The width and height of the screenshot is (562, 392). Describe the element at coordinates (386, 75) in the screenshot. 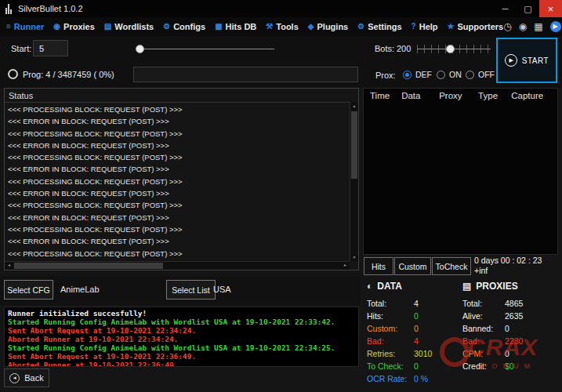

I see `prox-label: Prox:` at that location.